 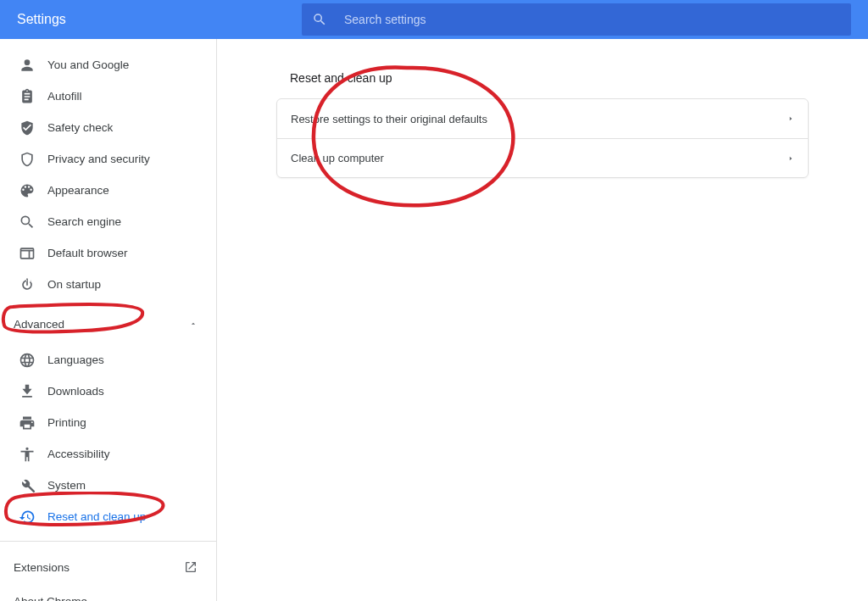 What do you see at coordinates (191, 567) in the screenshot?
I see `open-in-new-icon` at bounding box center [191, 567].